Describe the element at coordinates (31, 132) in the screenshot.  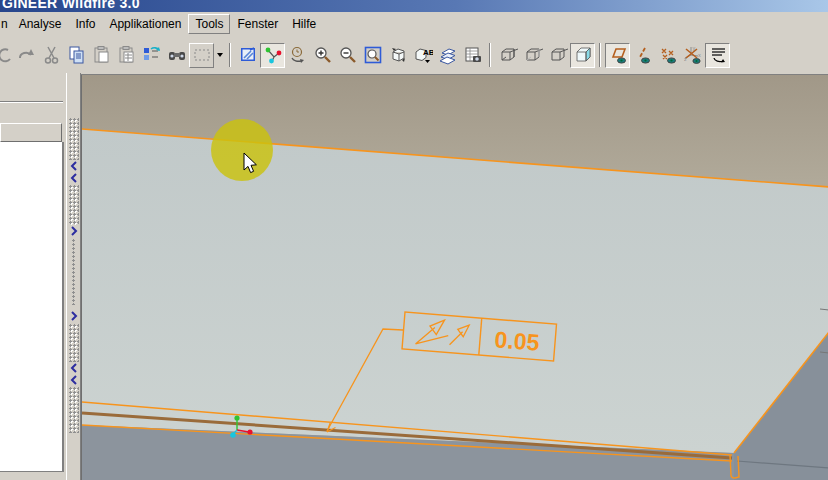
I see `navigator-header-bar` at that location.